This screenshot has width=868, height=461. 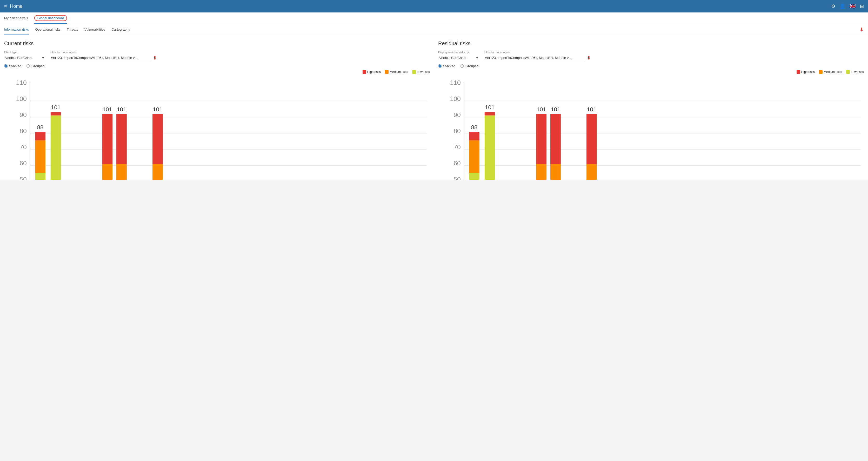 What do you see at coordinates (537, 58) in the screenshot?
I see `filter-select-wrapper-residual: Anr123, ImportToCompareWith261, ModelBel…` at bounding box center [537, 58].